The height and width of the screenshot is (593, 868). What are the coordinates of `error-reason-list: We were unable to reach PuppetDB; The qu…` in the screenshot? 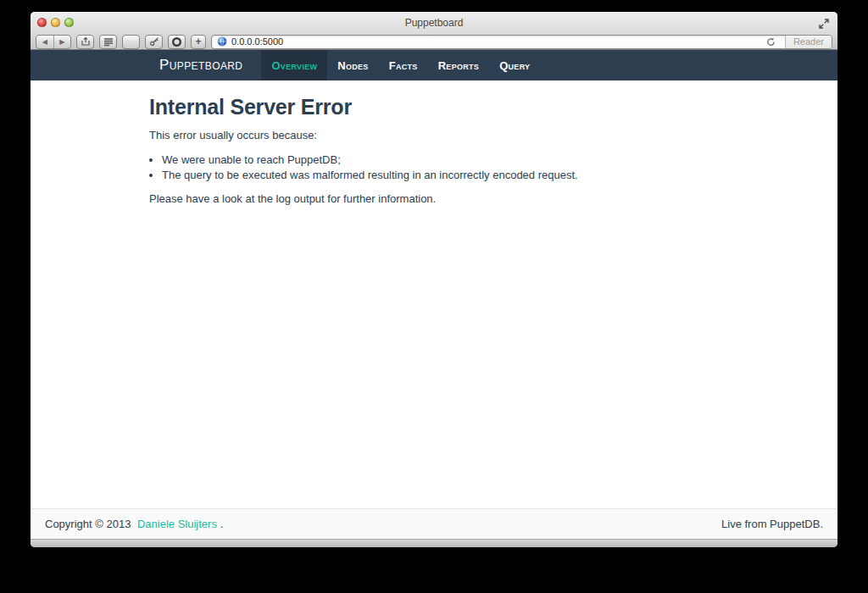 It's located at (434, 168).